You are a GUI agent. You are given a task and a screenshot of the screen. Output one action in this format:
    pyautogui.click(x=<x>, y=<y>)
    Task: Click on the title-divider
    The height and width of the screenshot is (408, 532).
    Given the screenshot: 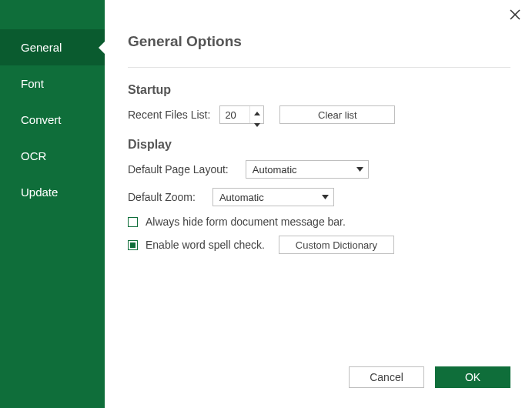 What is the action you would take?
    pyautogui.click(x=319, y=68)
    